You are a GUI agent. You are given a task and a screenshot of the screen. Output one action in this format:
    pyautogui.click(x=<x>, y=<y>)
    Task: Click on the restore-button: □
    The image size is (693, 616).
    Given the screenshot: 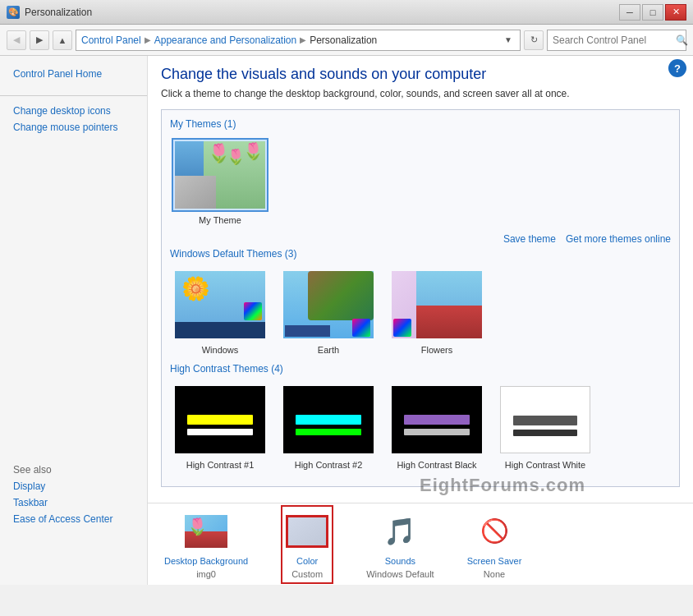 What is the action you would take?
    pyautogui.click(x=653, y=12)
    